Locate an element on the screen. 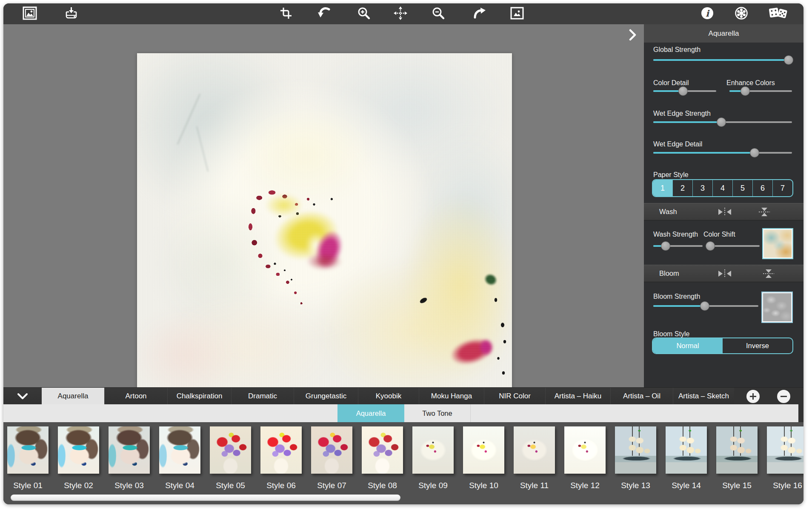  tab-artista-haiku: Artista – Haiku is located at coordinates (578, 396).